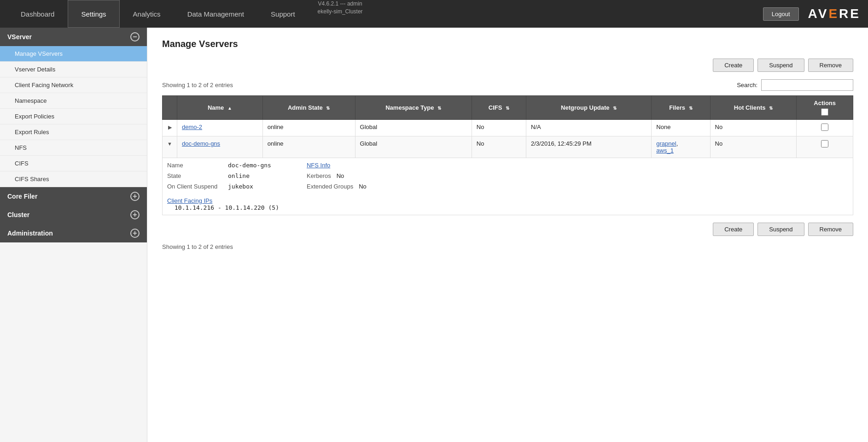 The image size is (868, 442). Describe the element at coordinates (195, 165) in the screenshot. I see `detail-name-label: Name` at that location.